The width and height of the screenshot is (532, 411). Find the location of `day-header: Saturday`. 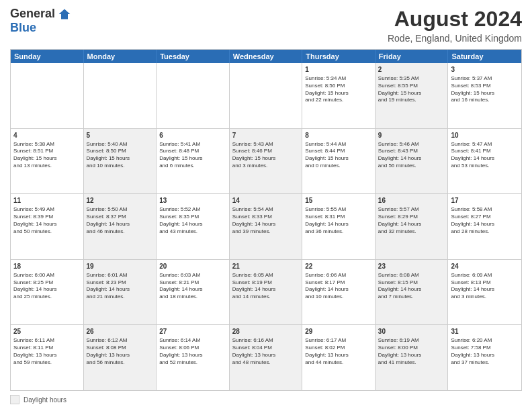

day-header: Saturday is located at coordinates (485, 56).